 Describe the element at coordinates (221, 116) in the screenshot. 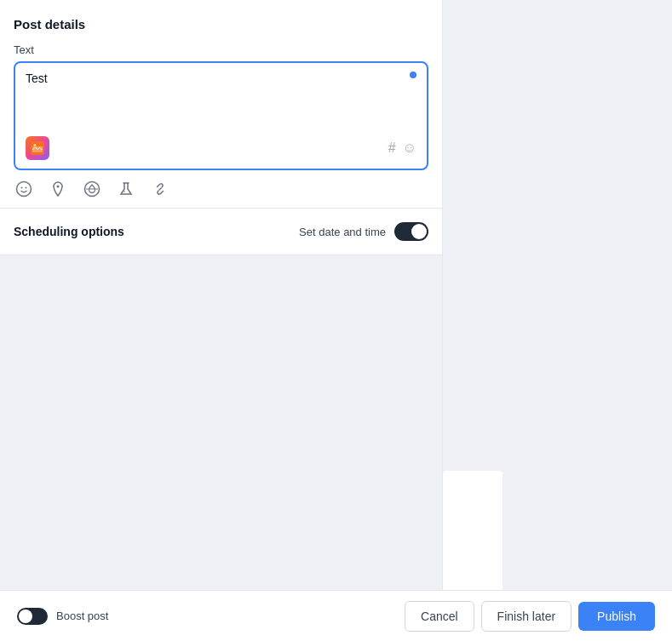

I see `text-area-container: Test` at that location.